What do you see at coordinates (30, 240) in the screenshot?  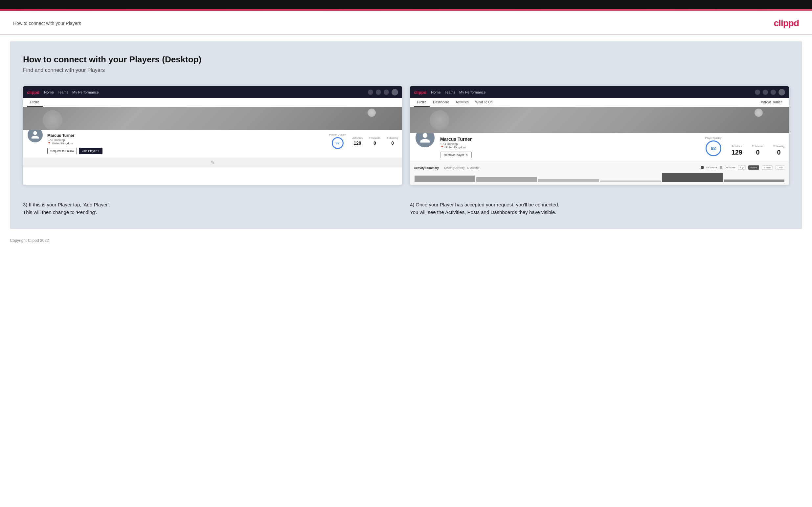 I see `copyright-text: Copyright Clippd 2022` at bounding box center [30, 240].